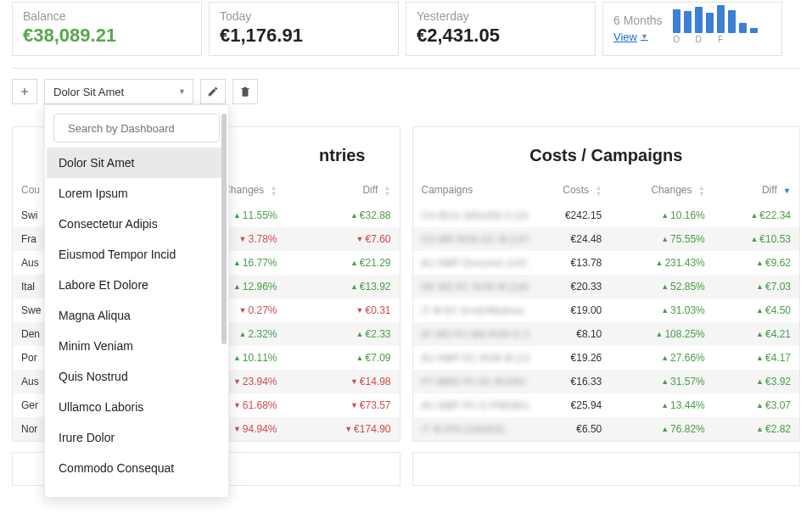  What do you see at coordinates (662, 358) in the screenshot?
I see `cell-change: ▲27.66%` at bounding box center [662, 358].